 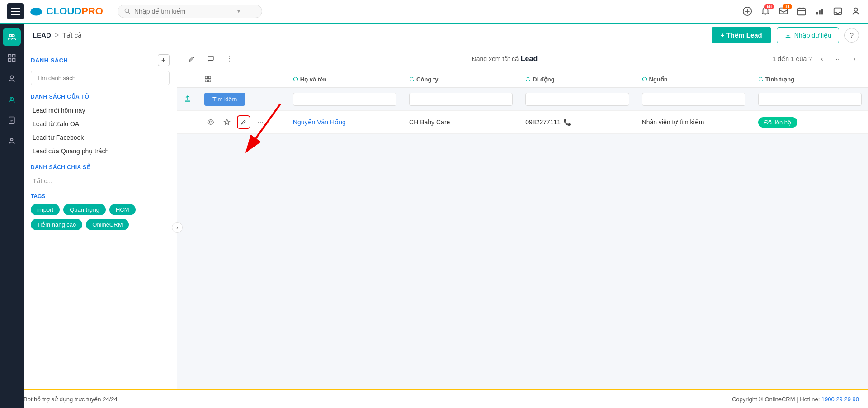 What do you see at coordinates (100, 196) in the screenshot?
I see `tags-label: TAGS` at bounding box center [100, 196].